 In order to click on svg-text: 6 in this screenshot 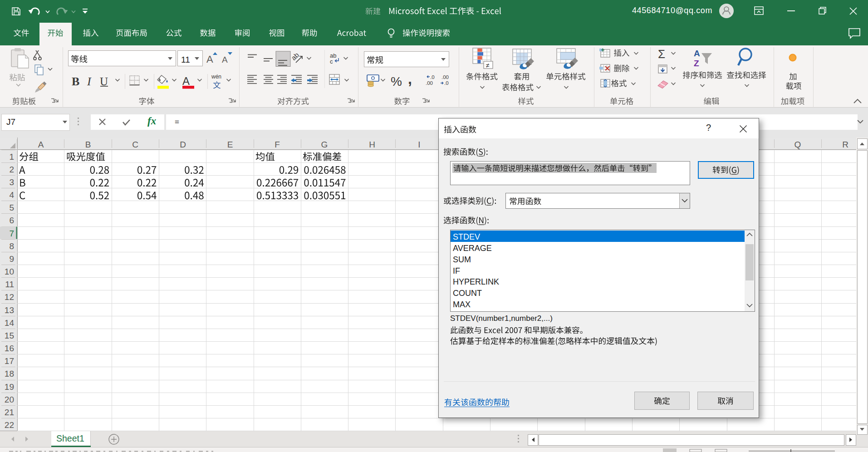, I will do `click(12, 221)`.